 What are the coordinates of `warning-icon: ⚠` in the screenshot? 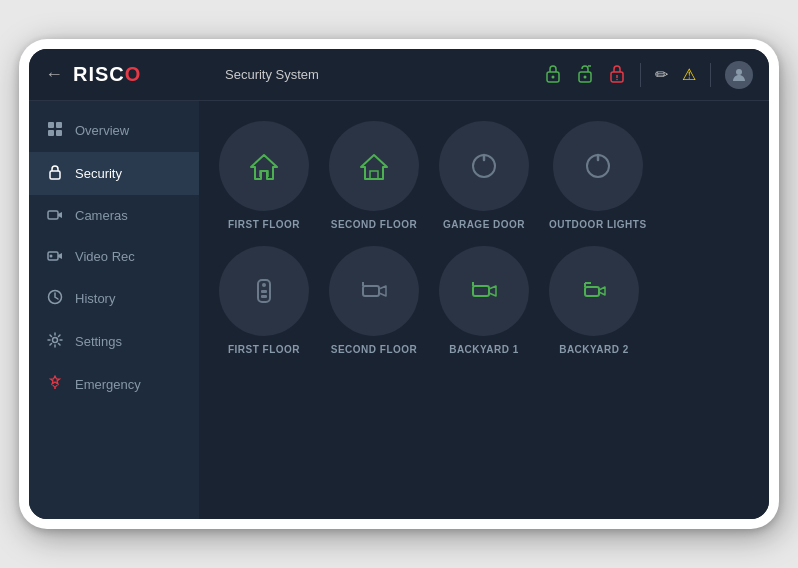 It's located at (689, 74).